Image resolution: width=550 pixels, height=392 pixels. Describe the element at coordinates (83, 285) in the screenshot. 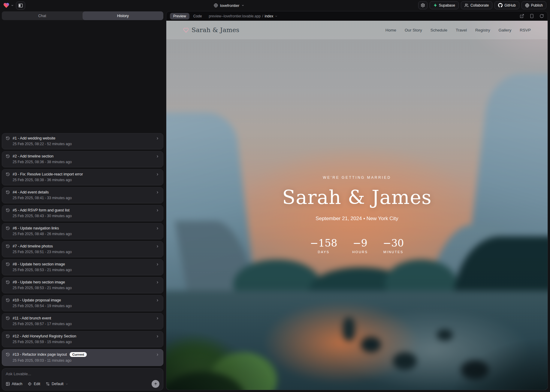

I see `history-item: #9 - Update hero section image 25 Feb 20…` at that location.